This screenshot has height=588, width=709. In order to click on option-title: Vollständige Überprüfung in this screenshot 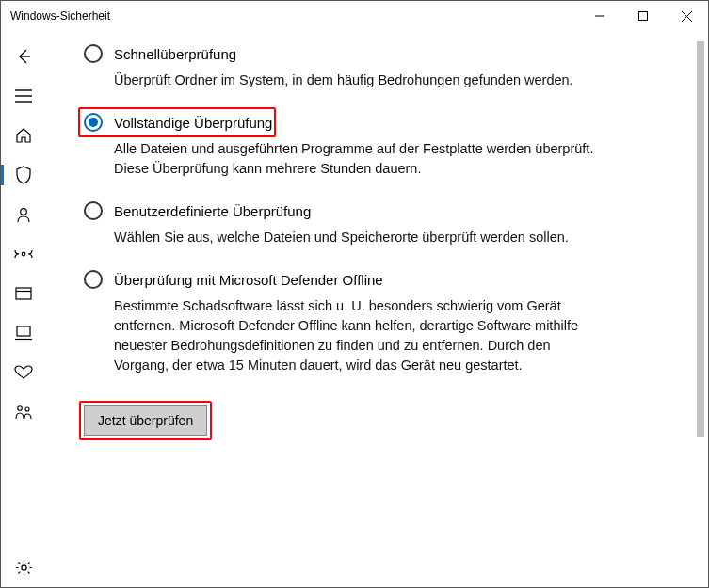, I will do `click(193, 122)`.